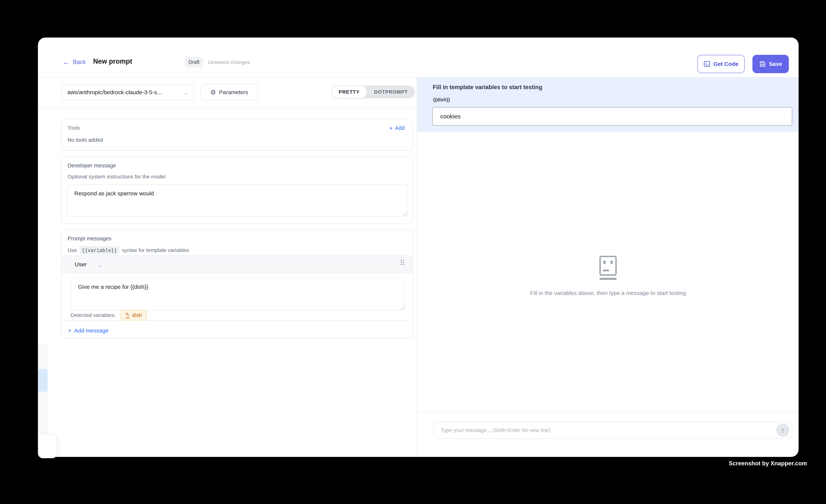  Describe the element at coordinates (229, 62) in the screenshot. I see `unsaved-changes-text: Unsaved changes` at that location.